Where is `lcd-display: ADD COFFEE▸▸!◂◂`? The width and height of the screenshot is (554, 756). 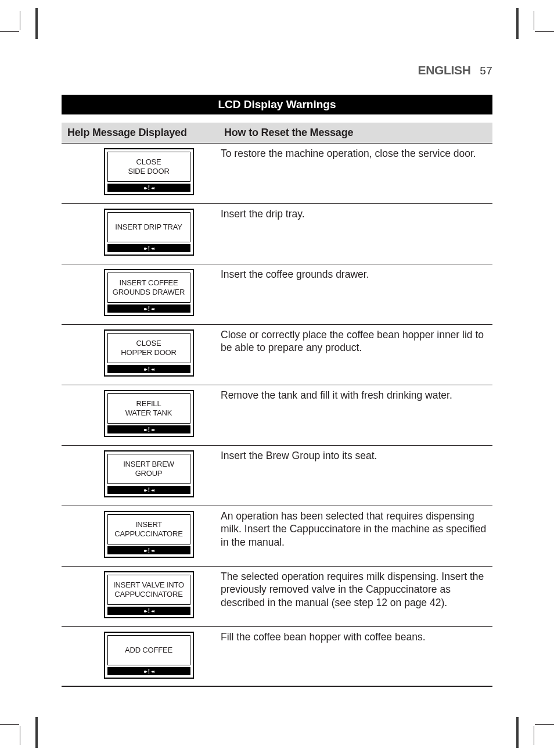
lcd-display: ADD COFFEE▸▸!◂◂ is located at coordinates (149, 655).